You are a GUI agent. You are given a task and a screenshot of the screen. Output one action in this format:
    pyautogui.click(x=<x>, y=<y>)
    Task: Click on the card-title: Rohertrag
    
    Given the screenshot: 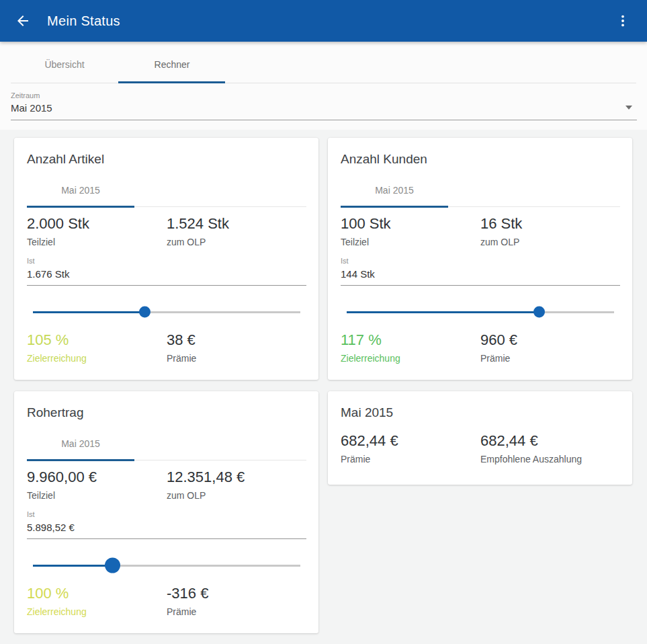 What is the action you would take?
    pyautogui.click(x=167, y=413)
    